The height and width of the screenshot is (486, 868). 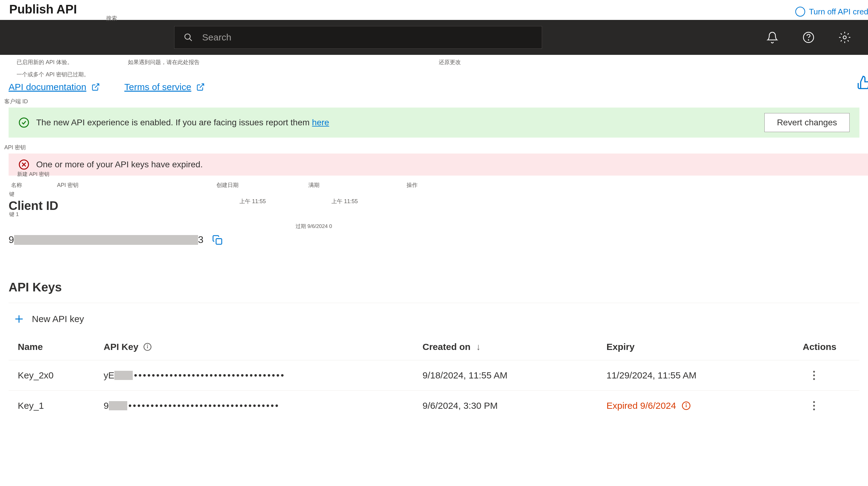 I want to click on page-title: Publish API, so click(x=43, y=9).